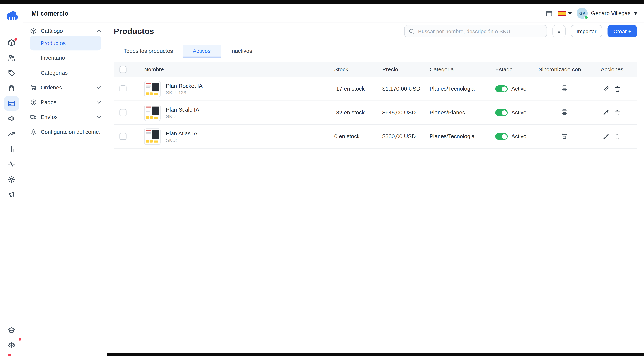  What do you see at coordinates (376, 355) in the screenshot?
I see `browser-chrome-bottom` at bounding box center [376, 355].